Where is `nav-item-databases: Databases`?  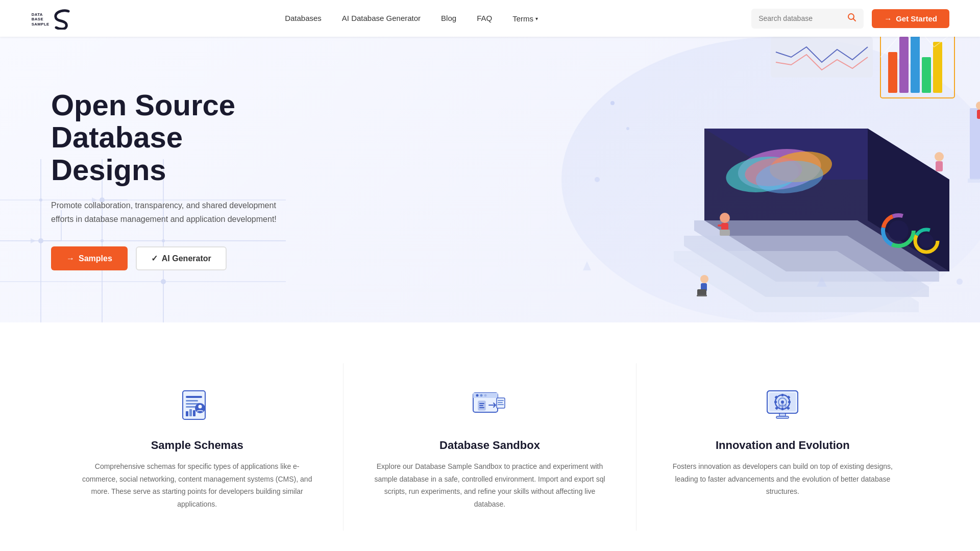
nav-item-databases: Databases is located at coordinates (303, 18).